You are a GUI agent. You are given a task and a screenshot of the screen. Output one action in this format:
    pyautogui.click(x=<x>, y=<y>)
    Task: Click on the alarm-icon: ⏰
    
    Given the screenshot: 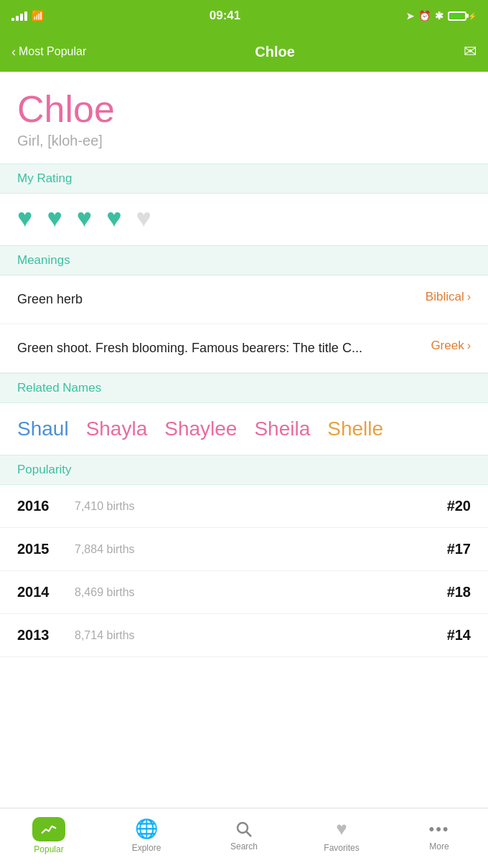 What is the action you would take?
    pyautogui.click(x=425, y=16)
    